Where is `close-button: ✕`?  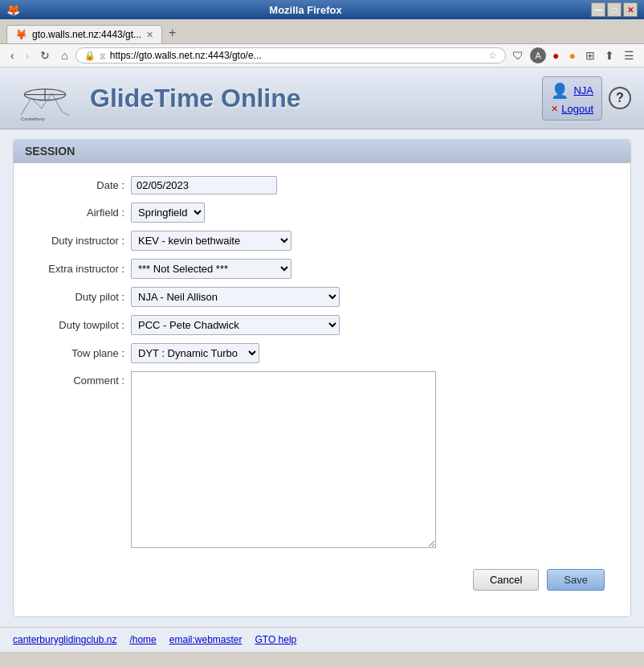
close-button: ✕ is located at coordinates (630, 10).